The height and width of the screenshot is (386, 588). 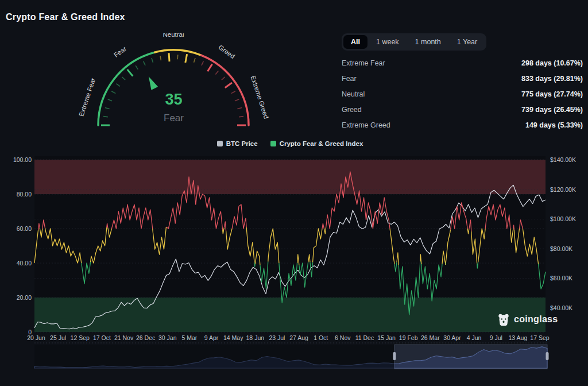 What do you see at coordinates (431, 338) in the screenshot?
I see `x-axis-tick-label: 26 Mar` at bounding box center [431, 338].